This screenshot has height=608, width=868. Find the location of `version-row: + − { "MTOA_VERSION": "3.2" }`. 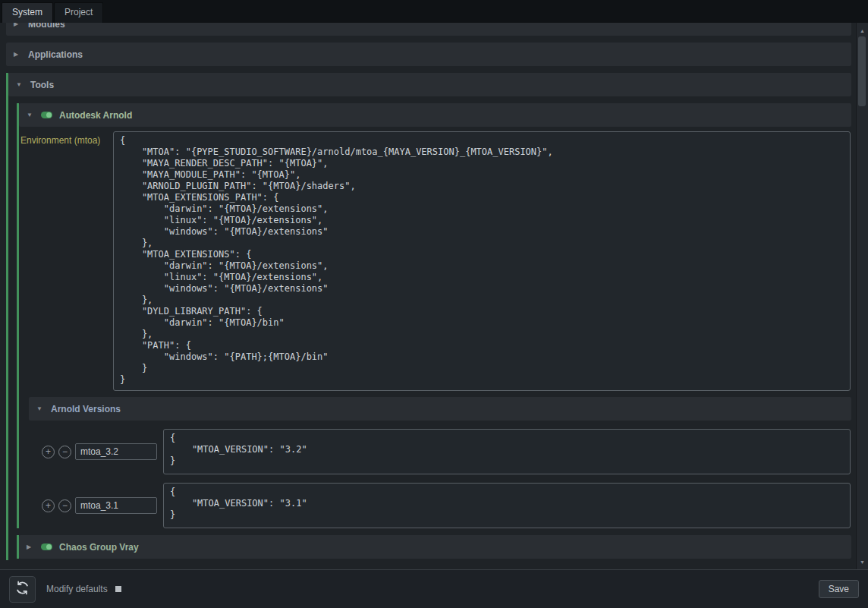

version-row: + − { "MTOA_VERSION": "3.2" } is located at coordinates (446, 452).